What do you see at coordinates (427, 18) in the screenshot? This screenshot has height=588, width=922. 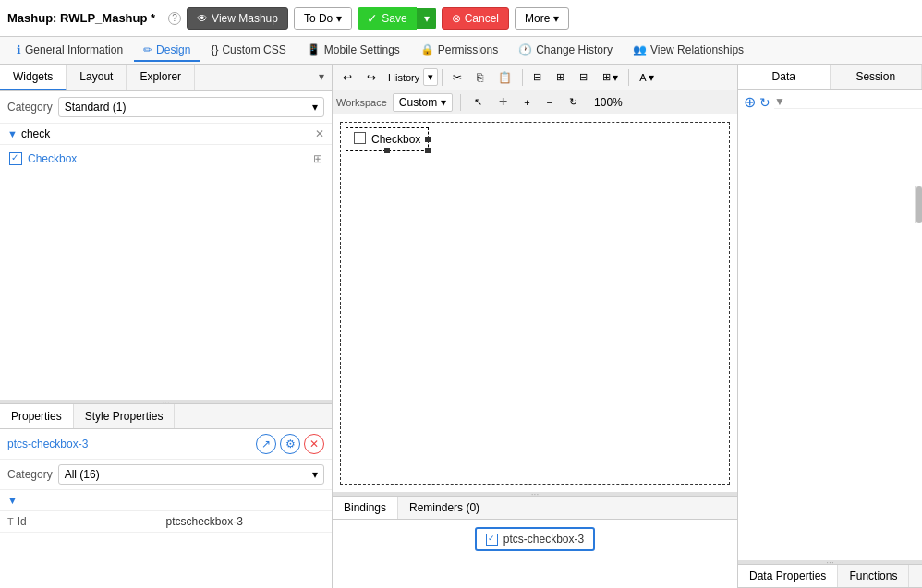 I see `save-dropdown-button: ▾` at bounding box center [427, 18].